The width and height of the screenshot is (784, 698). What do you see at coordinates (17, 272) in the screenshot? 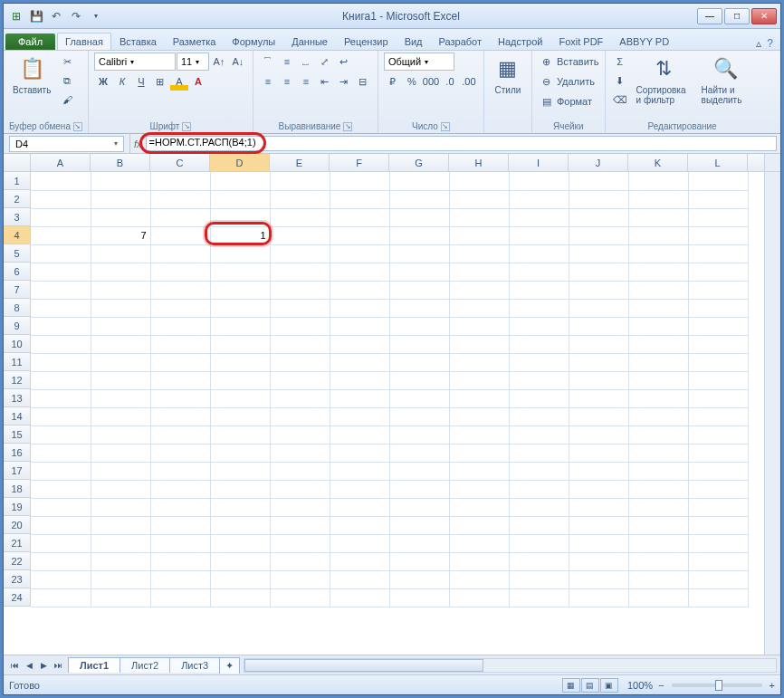
I see `row-header: 6` at bounding box center [17, 272].